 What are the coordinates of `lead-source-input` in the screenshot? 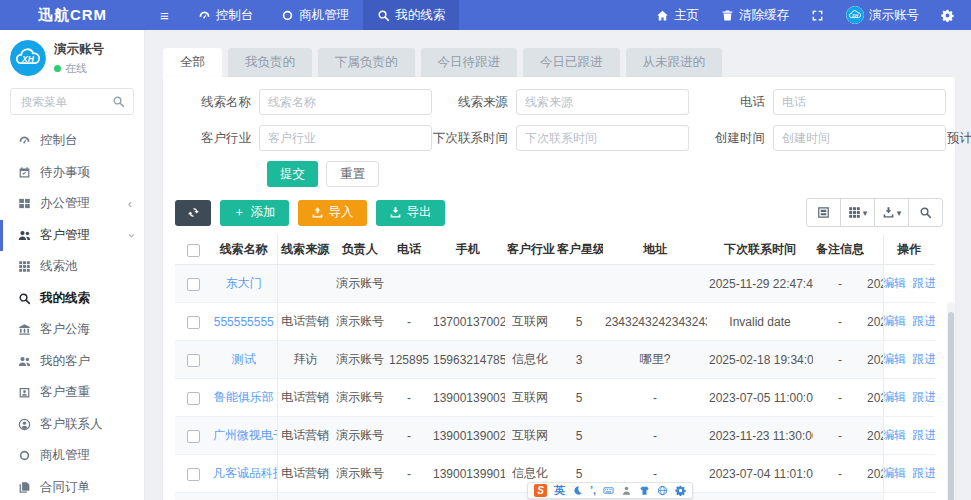 It's located at (602, 102).